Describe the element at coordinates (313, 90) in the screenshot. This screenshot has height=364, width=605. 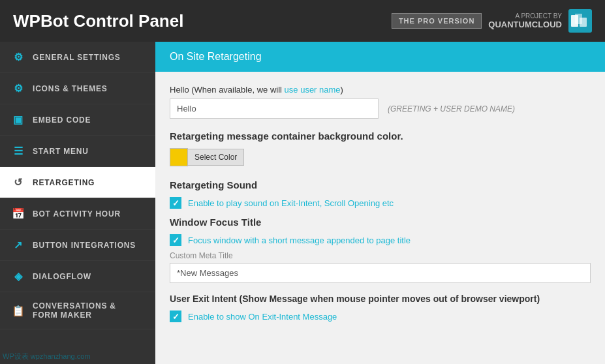
I see `use-user-name-link: use user name` at that location.